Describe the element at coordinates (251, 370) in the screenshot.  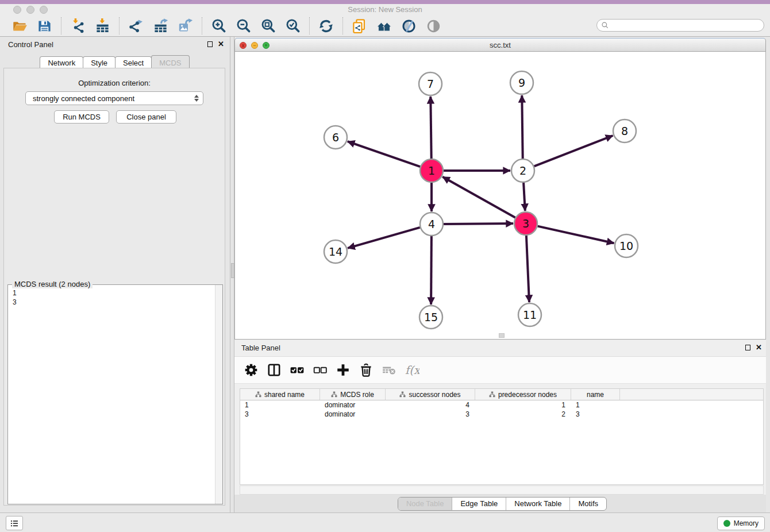
I see `settings-icon` at that location.